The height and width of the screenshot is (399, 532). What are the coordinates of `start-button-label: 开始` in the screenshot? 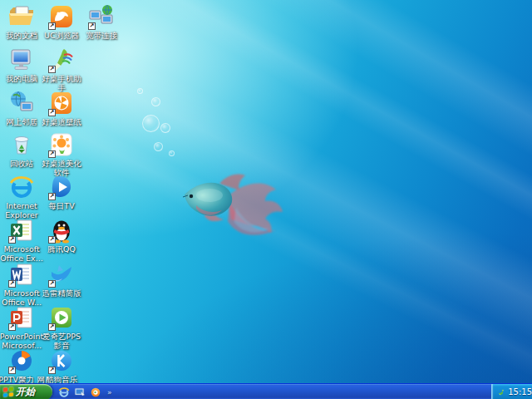 It's located at (25, 392).